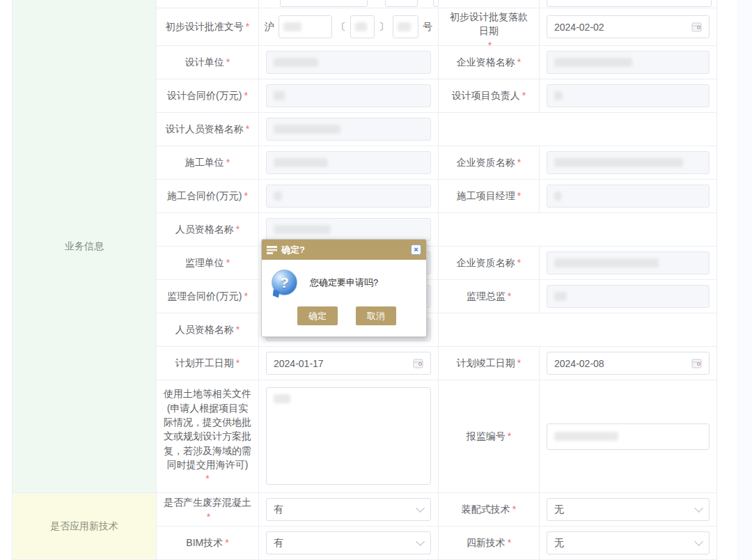  Describe the element at coordinates (348, 543) in the screenshot. I see `bim-select: 有` at that location.